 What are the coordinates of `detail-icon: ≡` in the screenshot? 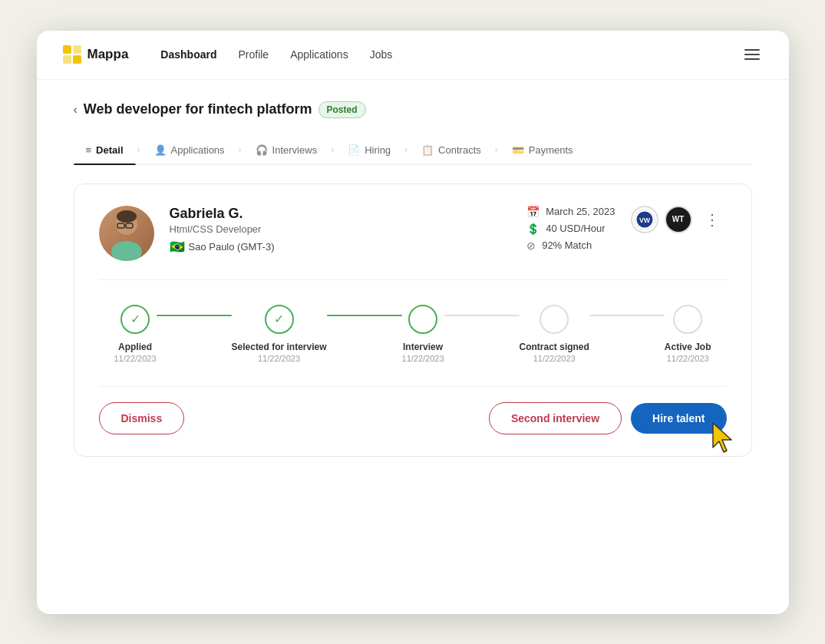 It's located at (89, 150).